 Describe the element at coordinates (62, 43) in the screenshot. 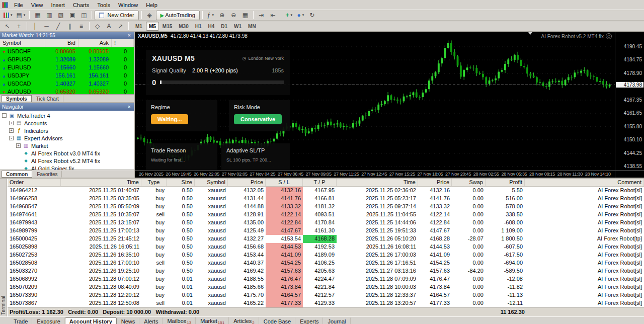

I see `column-header-bid: Bid` at that location.